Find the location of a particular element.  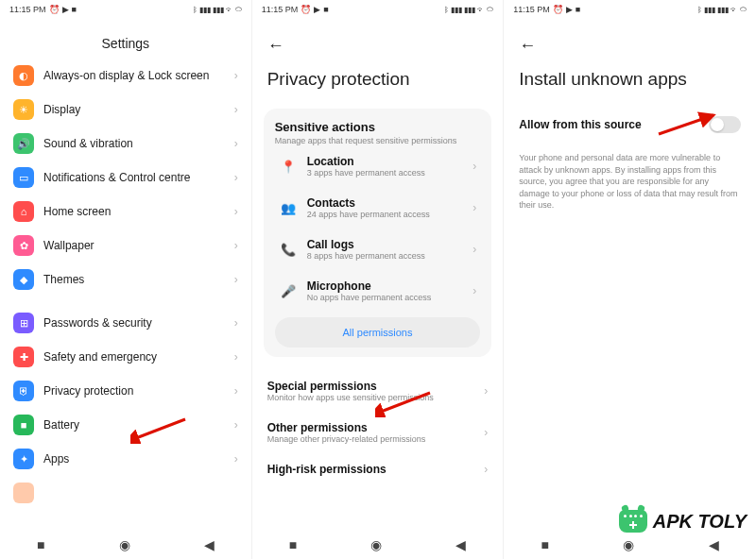

allow-source-toggle is located at coordinates (725, 125).